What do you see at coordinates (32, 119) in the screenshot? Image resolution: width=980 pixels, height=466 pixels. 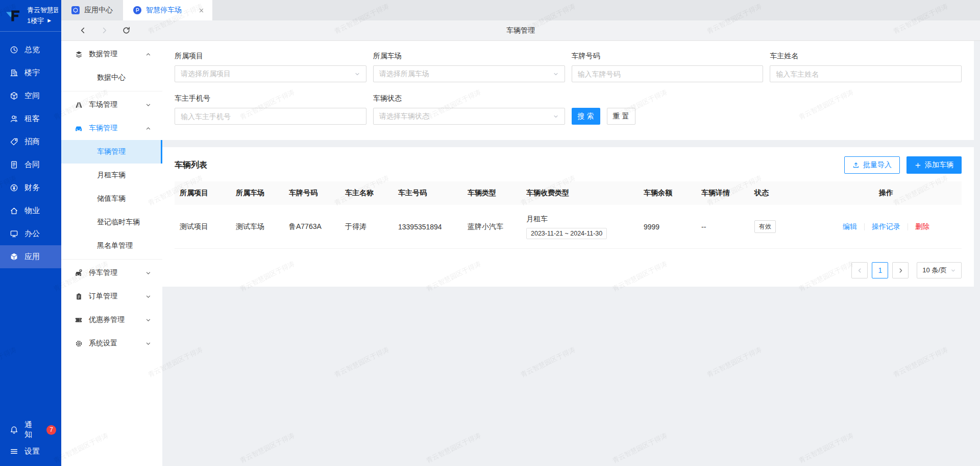 I see `sidebar-item-label: 租客` at bounding box center [32, 119].